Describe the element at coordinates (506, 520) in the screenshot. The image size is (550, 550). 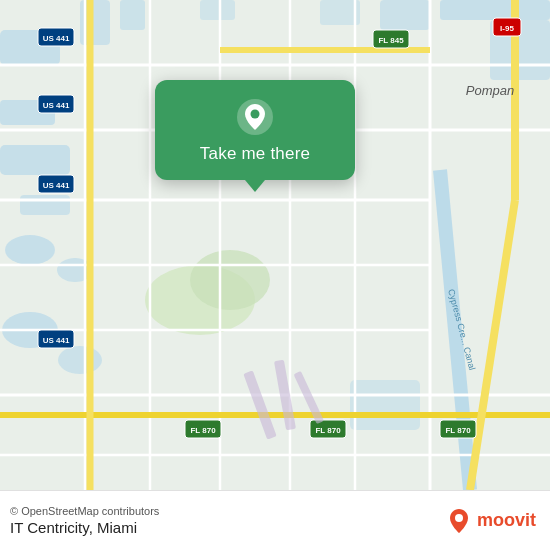
I see `moovit-text: moovit` at that location.